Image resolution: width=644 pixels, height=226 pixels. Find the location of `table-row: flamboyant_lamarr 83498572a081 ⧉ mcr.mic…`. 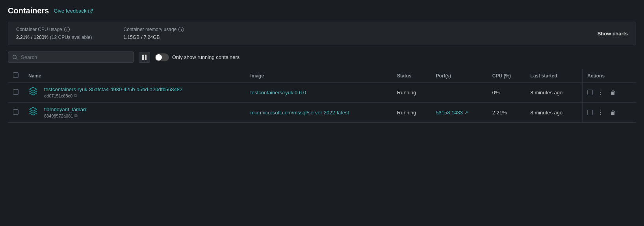

table-row: flamboyant_lamarr 83498572a081 ⧉ mcr.mic… is located at coordinates (322, 112).